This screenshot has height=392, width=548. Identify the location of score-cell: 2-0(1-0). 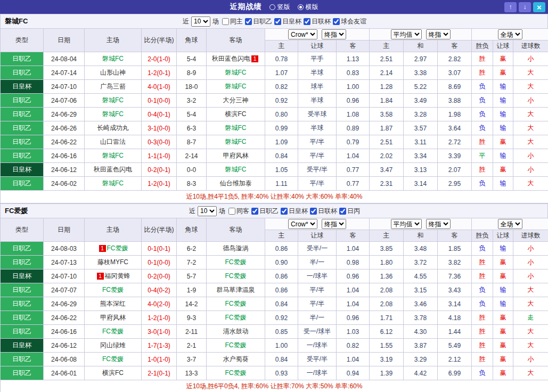
(159, 59).